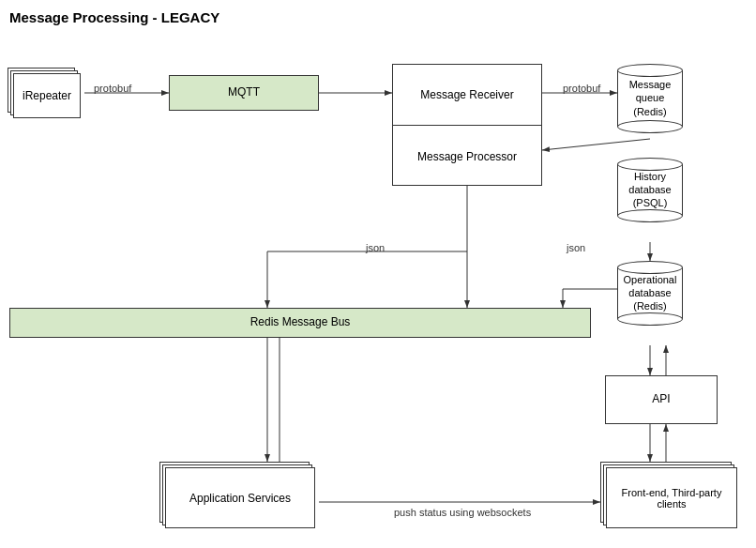  Describe the element at coordinates (467, 157) in the screenshot. I see `message-processor-label: Message Processor` at that location.